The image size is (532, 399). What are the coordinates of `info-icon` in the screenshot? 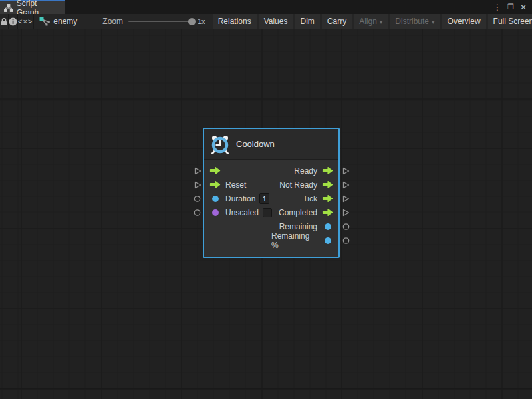 It's located at (13, 21).